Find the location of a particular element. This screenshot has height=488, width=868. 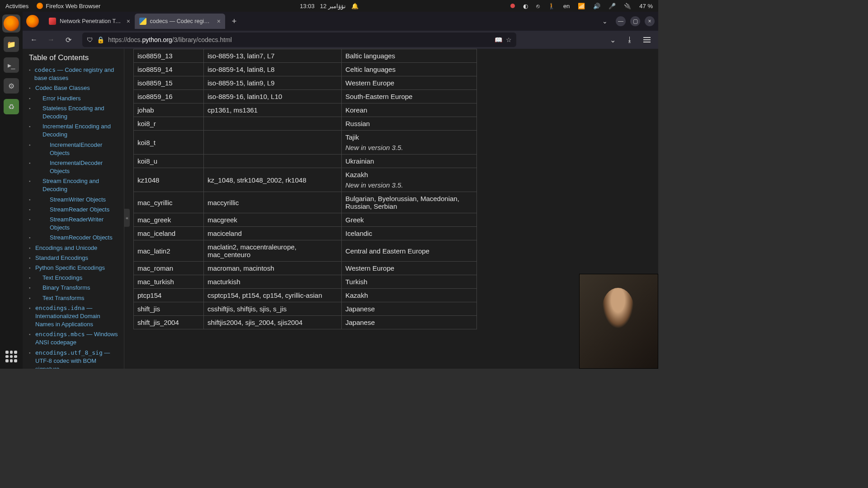

toc-link: encodings.mbcs — Windows ANSI codepage is located at coordinates (77, 338).